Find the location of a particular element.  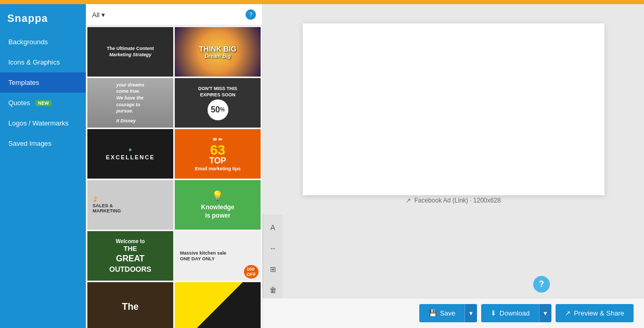

sidebar-item-logos: Logos / Watermarks is located at coordinates (43, 123).